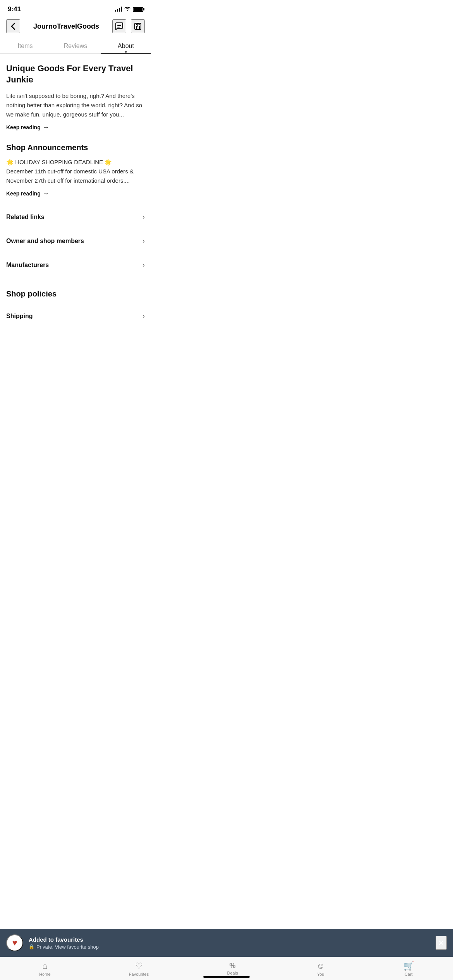 The image size is (453, 980). What do you see at coordinates (46, 194) in the screenshot?
I see `arrow-right-icon-2: →` at bounding box center [46, 194].